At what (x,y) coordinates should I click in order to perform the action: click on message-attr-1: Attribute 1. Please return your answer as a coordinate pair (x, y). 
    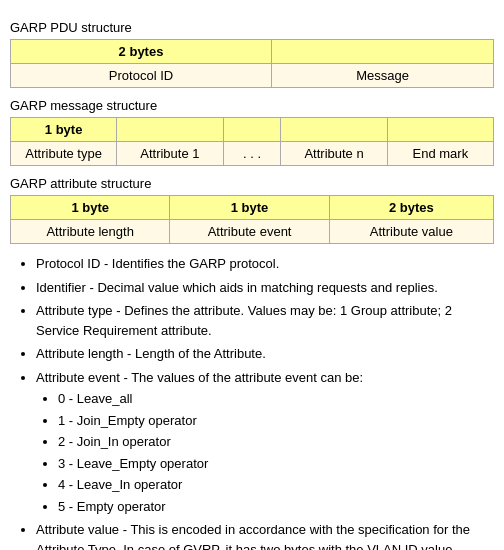
    Looking at the image, I should click on (170, 154).